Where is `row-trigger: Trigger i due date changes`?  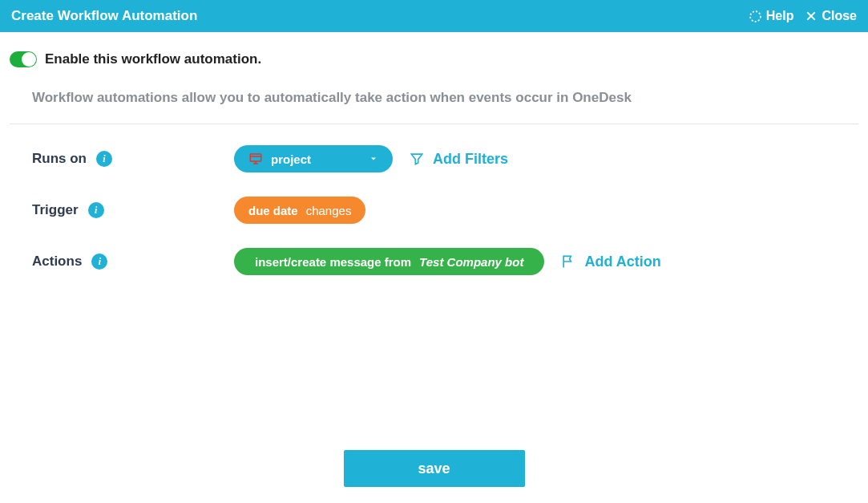 row-trigger: Trigger i due date changes is located at coordinates (434, 210).